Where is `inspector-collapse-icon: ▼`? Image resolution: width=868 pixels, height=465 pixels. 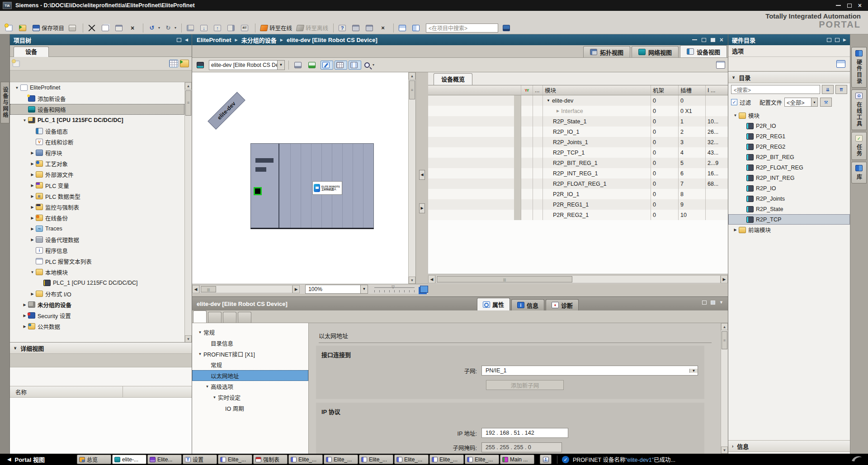
inspector-collapse-icon: ▼ is located at coordinates (722, 302).